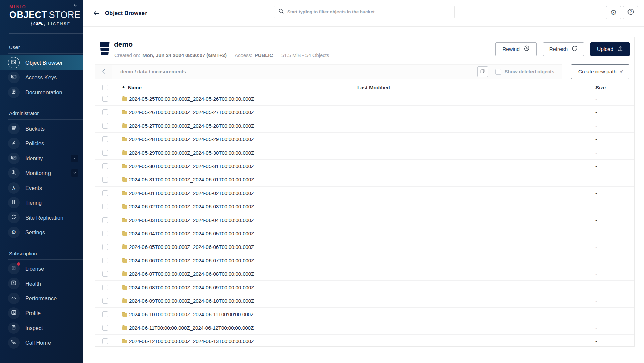 The height and width of the screenshot is (363, 644). What do you see at coordinates (365, 180) in the screenshot?
I see `table-row: 2024-05-31T00:00:00.000Z_2024-06-01T00:0…` at bounding box center [365, 180].